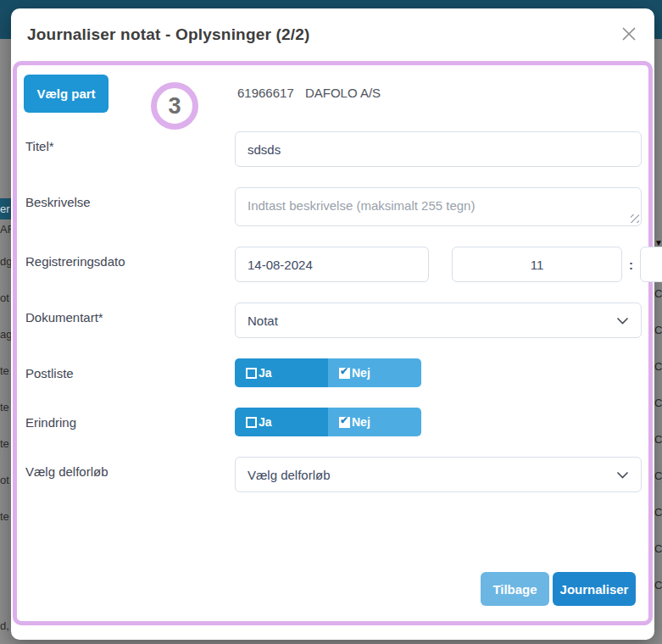 The width and height of the screenshot is (662, 644). I want to click on erindring-nej-option: Nej, so click(375, 422).